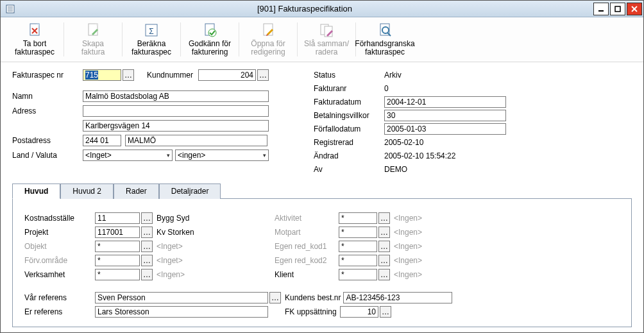  What do you see at coordinates (445, 129) in the screenshot?
I see `forfall-input` at bounding box center [445, 129].